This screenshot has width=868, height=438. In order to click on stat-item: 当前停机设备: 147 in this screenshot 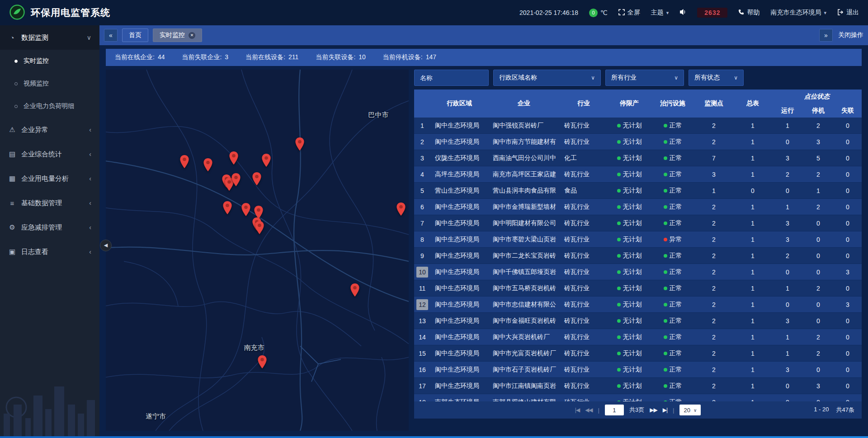, I will do `click(410, 57)`.